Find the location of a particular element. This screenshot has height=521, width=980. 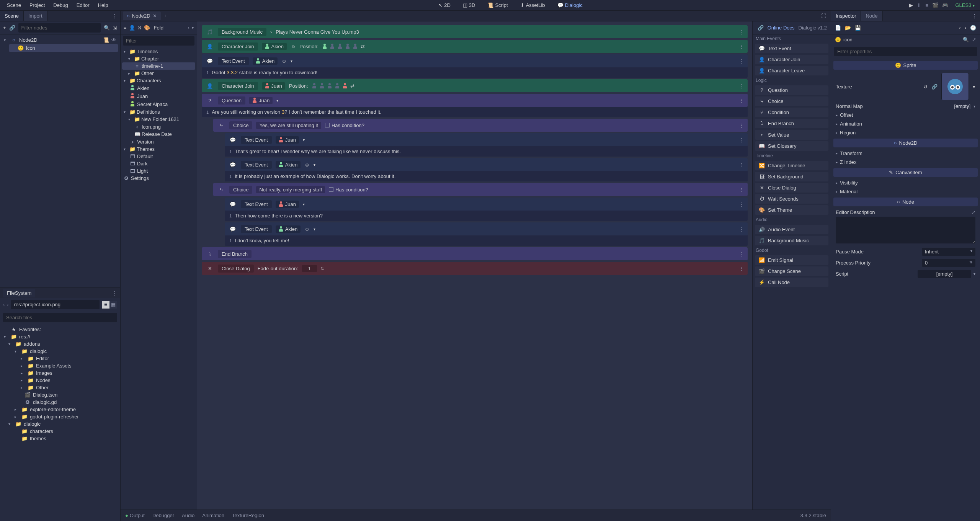

menu-debug: Debug is located at coordinates (60, 5).